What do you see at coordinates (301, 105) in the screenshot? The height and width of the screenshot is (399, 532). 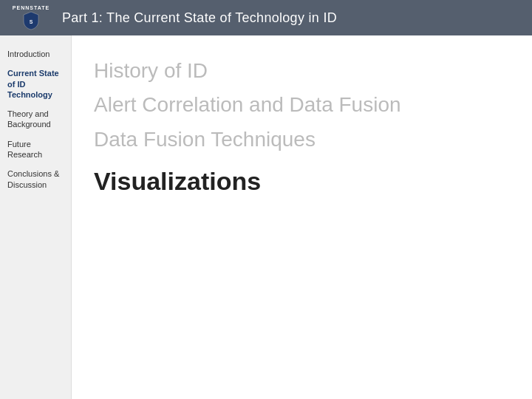 I see `content-item-alert-correlation: Alert Correlation and Data Fusion` at bounding box center [301, 105].